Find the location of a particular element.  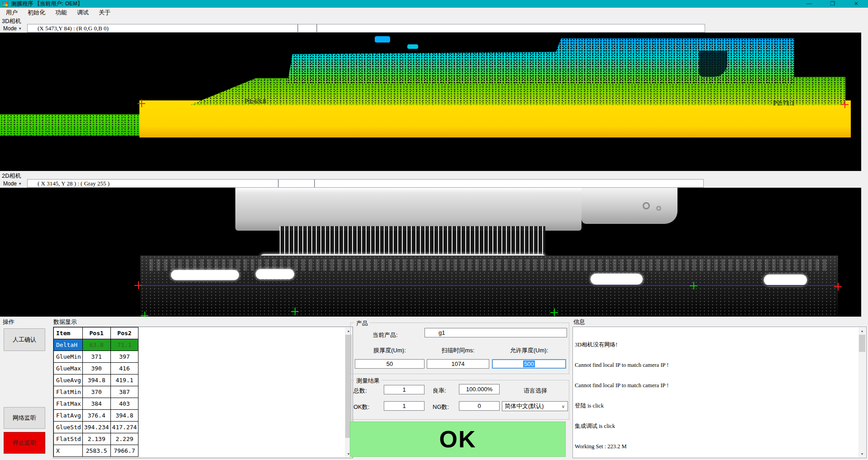

scan-time-field: 1074 is located at coordinates (458, 364).